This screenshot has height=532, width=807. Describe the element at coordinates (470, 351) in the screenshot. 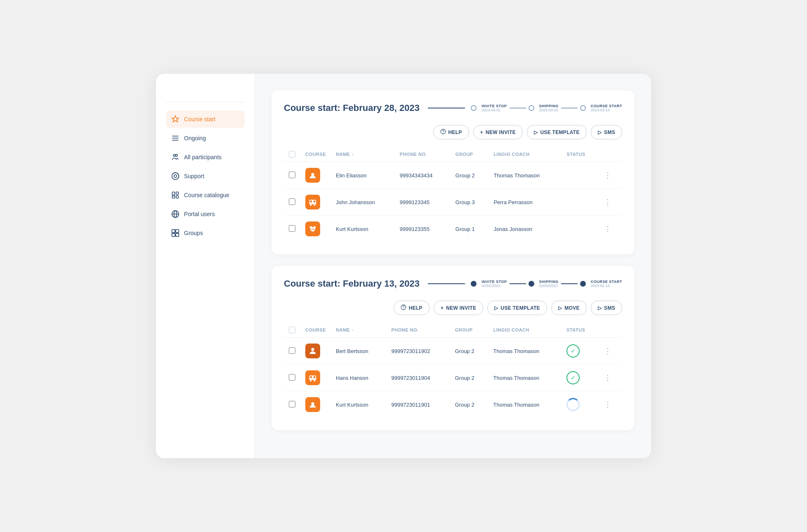

I see `cell-group-1-0: Group 2` at that location.